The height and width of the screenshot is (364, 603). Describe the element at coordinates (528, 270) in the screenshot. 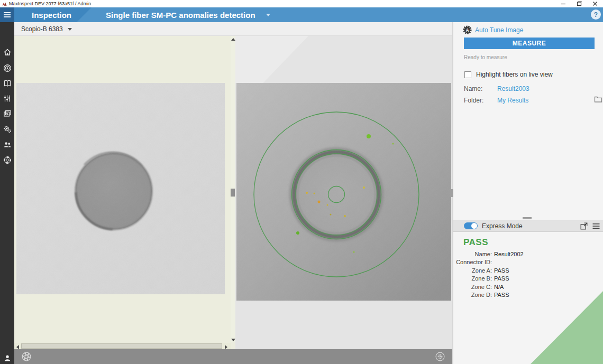

I see `result-row-zone-a: Zone A: PASS` at that location.